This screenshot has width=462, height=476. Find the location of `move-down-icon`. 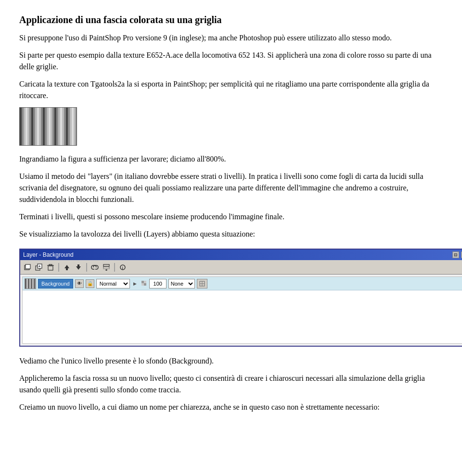

move-down-icon is located at coordinates (78, 267).